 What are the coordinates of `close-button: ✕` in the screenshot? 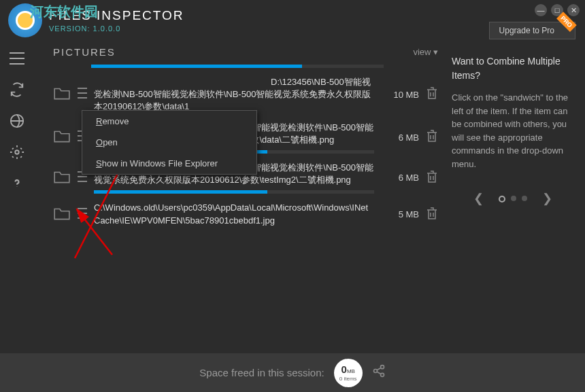 It's located at (573, 10).